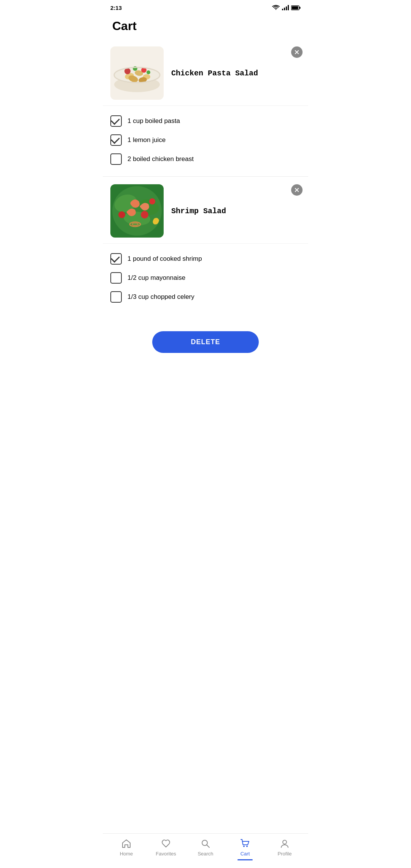  Describe the element at coordinates (147, 140) in the screenshot. I see `ingredient-text: 1 lemon juice` at that location.